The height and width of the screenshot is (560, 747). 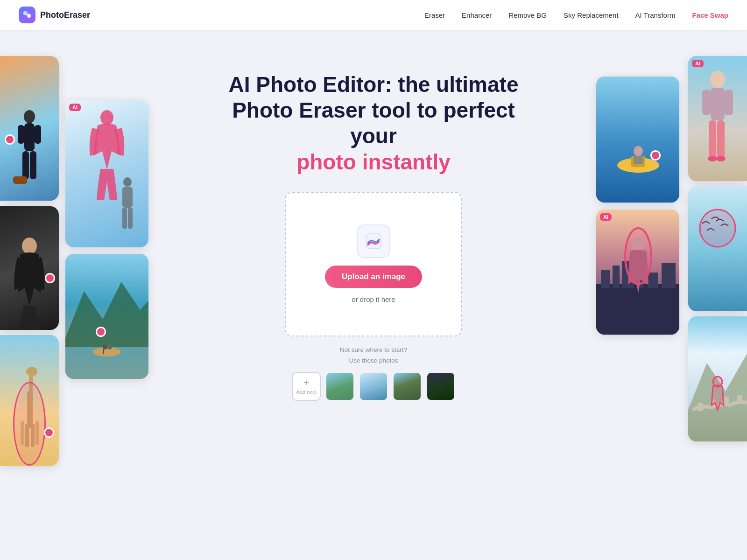 I want to click on beach-image, so click(x=29, y=400).